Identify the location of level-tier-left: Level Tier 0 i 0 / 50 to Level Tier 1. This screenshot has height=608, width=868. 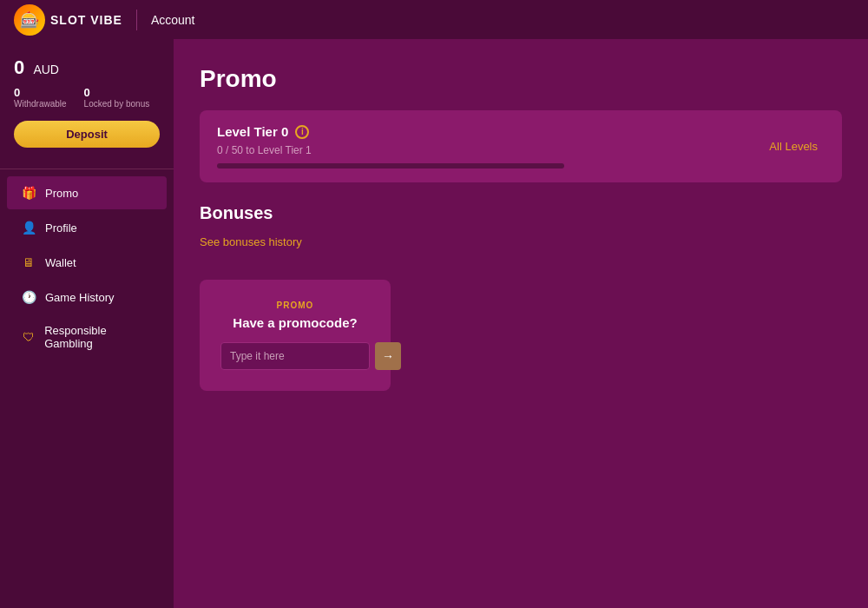
(490, 146).